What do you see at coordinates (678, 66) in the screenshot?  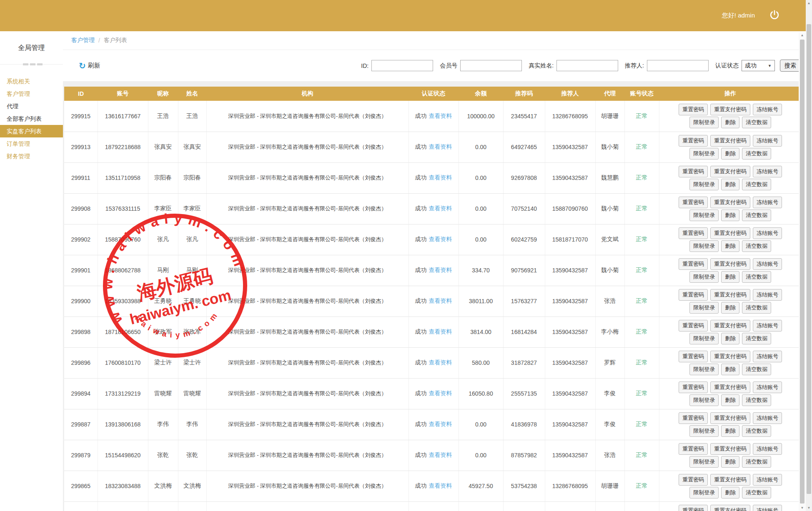 I see `referrer-filter-input` at bounding box center [678, 66].